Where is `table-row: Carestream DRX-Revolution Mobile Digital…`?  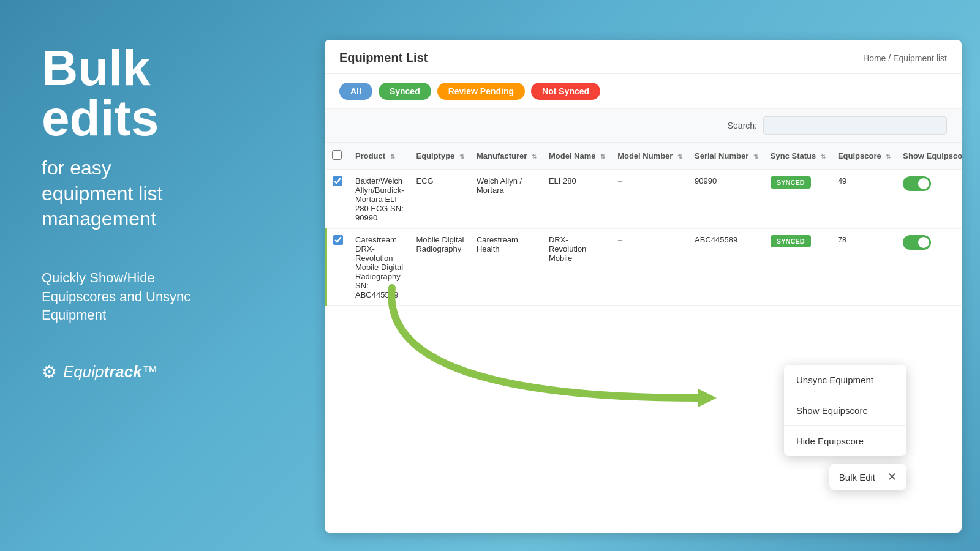
table-row: Carestream DRX-Revolution Mobile Digital… is located at coordinates (644, 268).